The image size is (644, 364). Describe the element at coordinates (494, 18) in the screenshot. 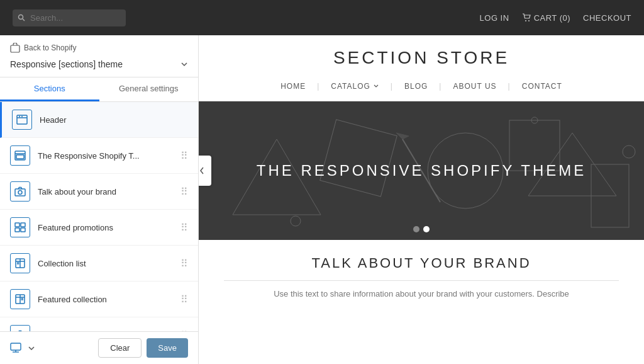

I see `log-in-link: LOG IN` at that location.